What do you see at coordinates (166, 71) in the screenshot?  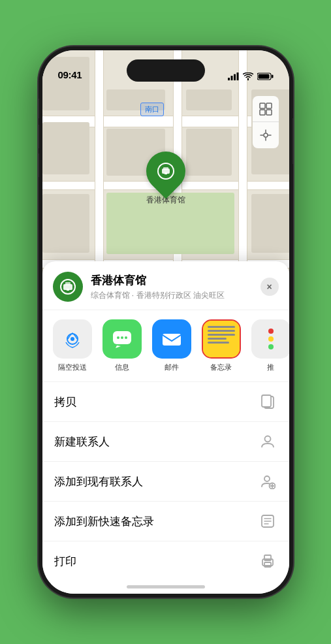 I see `dynamic-island` at bounding box center [166, 71].